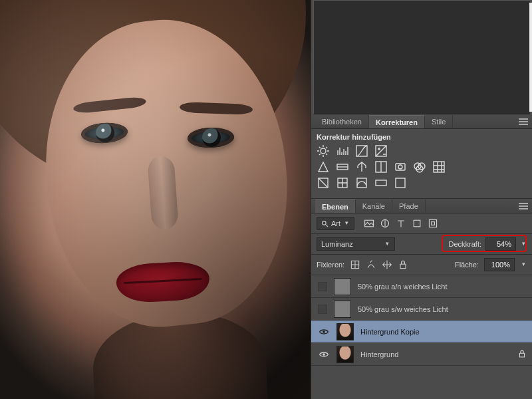 Image resolution: width=532 pixels, height=399 pixels. Describe the element at coordinates (335, 206) in the screenshot. I see `tab-layers: Ebenen` at that location.